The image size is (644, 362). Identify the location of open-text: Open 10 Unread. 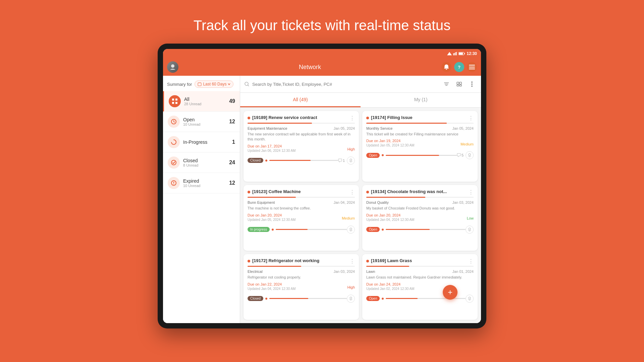
(205, 122).